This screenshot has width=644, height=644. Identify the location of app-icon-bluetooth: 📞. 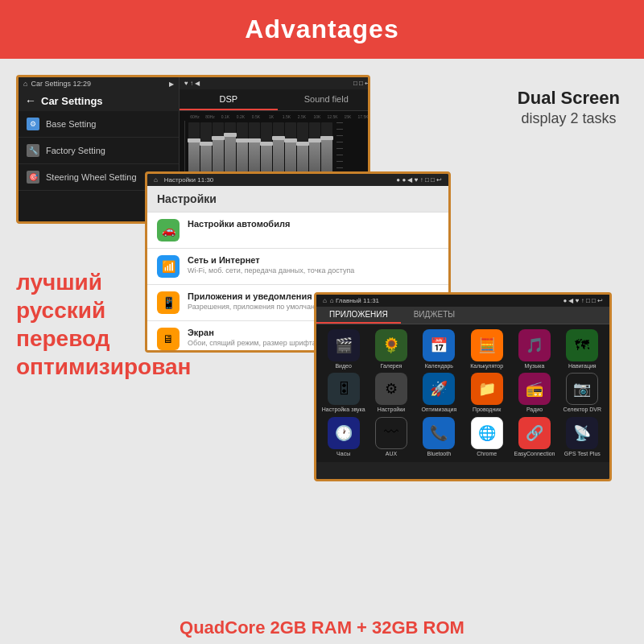
(439, 433).